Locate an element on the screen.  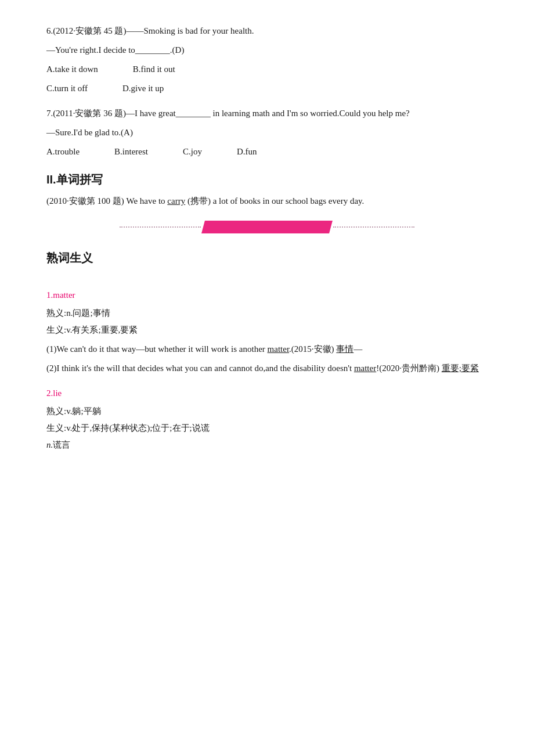
word1-familiar-label: 熟义 is located at coordinates (55, 313).